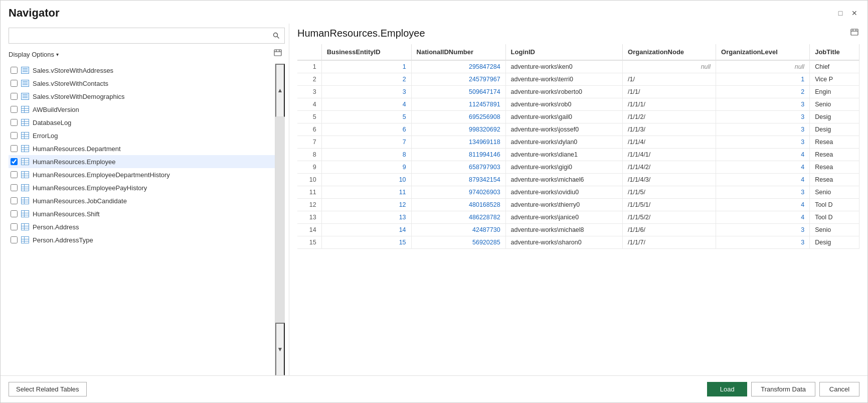 Image resolution: width=868 pixels, height=403 pixels. I want to click on business-entity-id-cell: 10, so click(366, 180).